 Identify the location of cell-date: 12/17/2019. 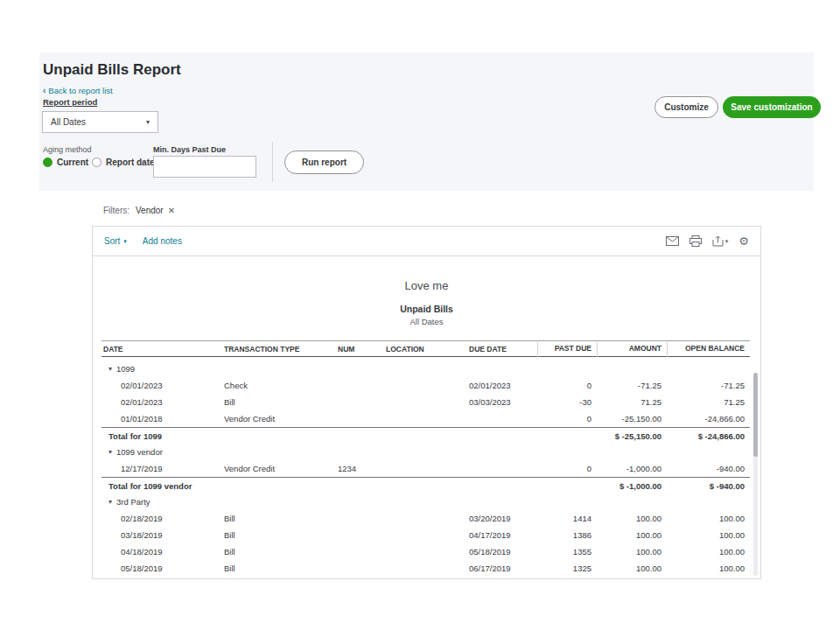
(163, 469).